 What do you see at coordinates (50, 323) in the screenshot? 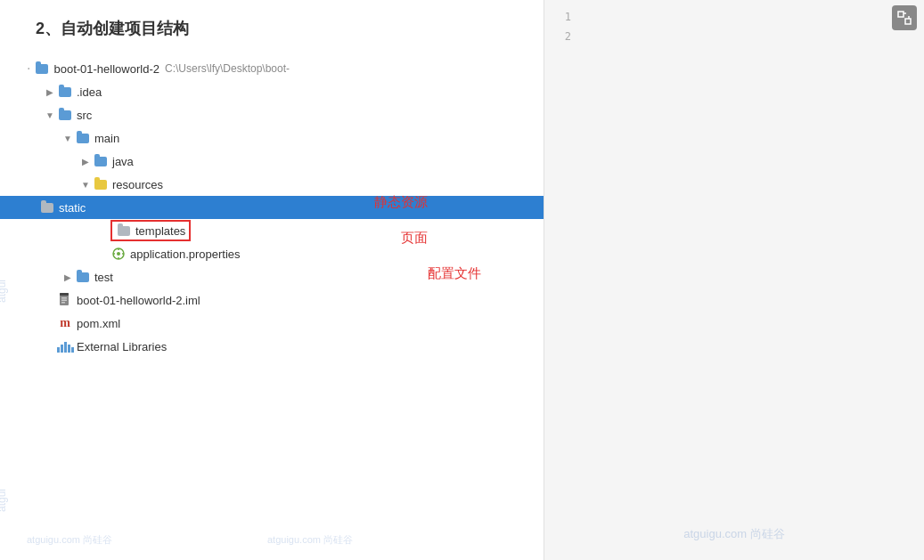
I see `chevron-pom` at bounding box center [50, 323].